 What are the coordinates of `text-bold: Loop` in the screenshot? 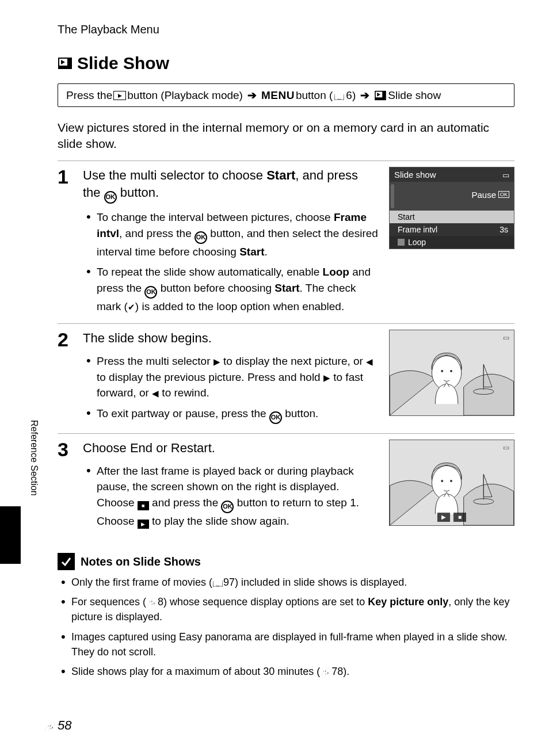 It's located at (336, 272).